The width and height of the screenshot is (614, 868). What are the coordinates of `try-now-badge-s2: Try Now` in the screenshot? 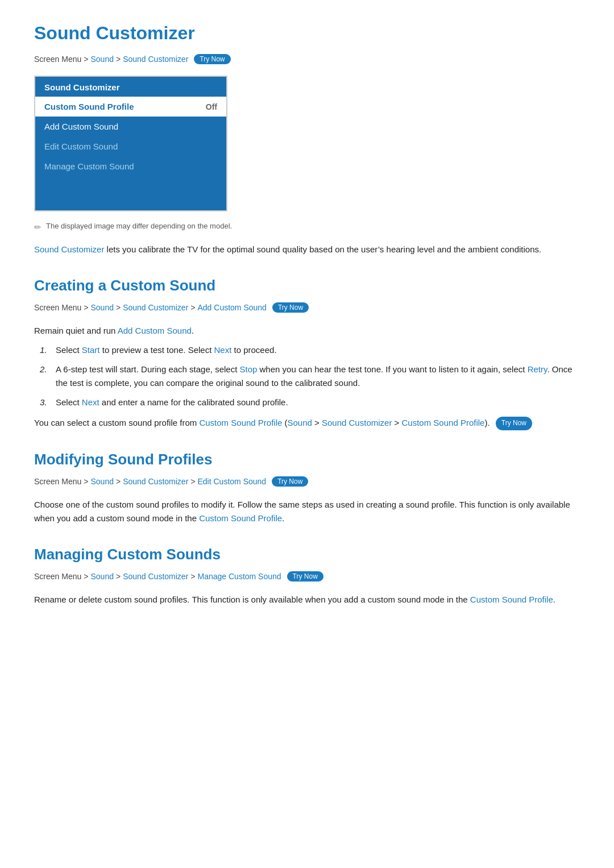 It's located at (290, 481).